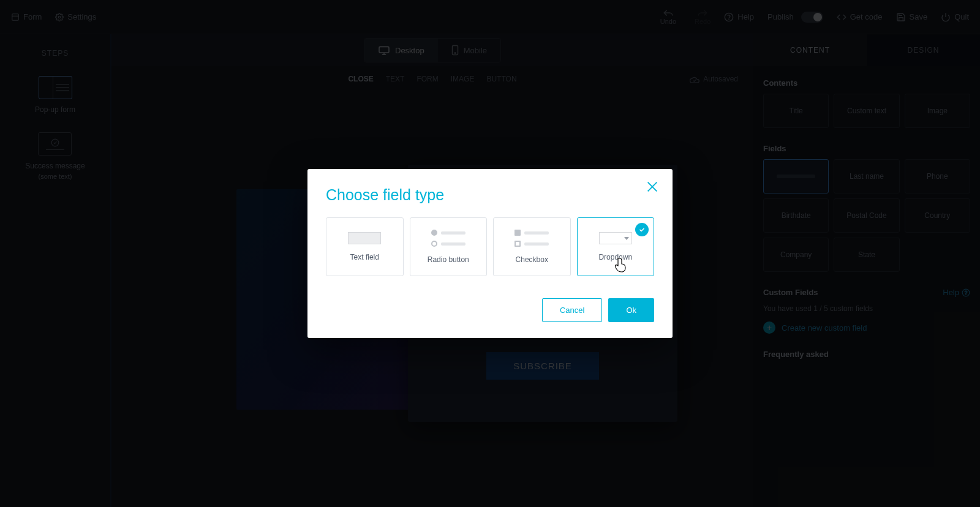 This screenshot has height=507, width=980. Describe the element at coordinates (490, 254) in the screenshot. I see `choose-field-type-modal: Choose field type Text field Radio butto…` at that location.